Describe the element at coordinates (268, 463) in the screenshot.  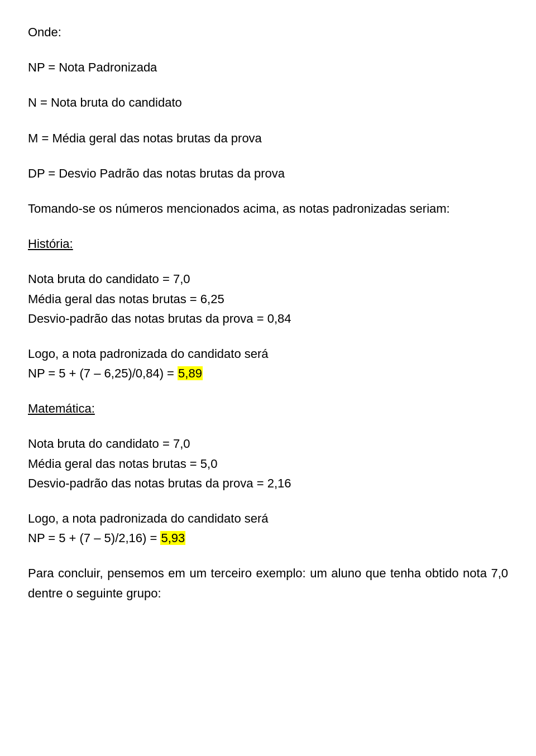
I see `matematica-details: Nota bruta do candidato = 7,0 Média gera…` at that location.